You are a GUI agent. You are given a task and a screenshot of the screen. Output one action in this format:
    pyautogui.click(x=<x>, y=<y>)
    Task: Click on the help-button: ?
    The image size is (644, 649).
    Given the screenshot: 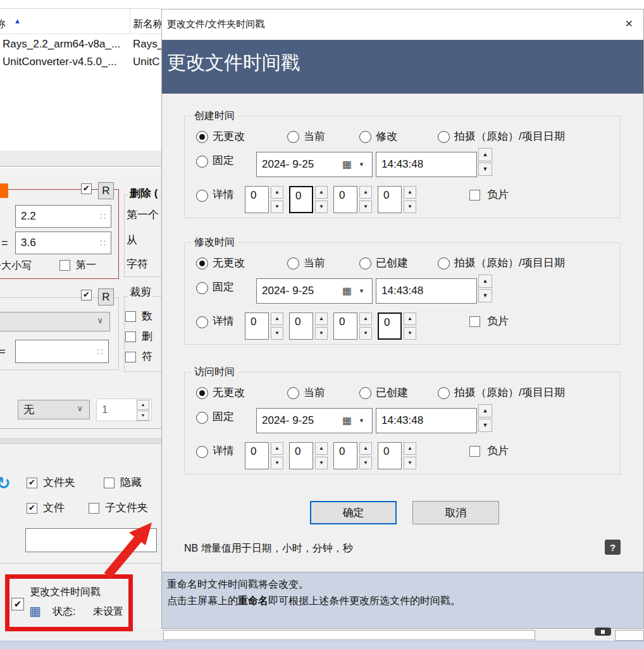 What is the action you would take?
    pyautogui.click(x=612, y=547)
    